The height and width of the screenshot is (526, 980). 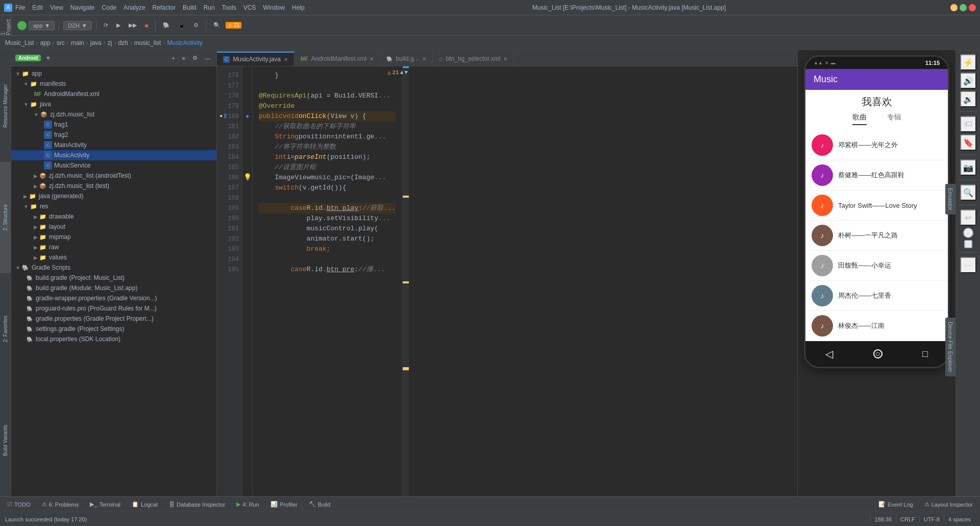 I want to click on nav-recents-icon: □, so click(x=925, y=354).